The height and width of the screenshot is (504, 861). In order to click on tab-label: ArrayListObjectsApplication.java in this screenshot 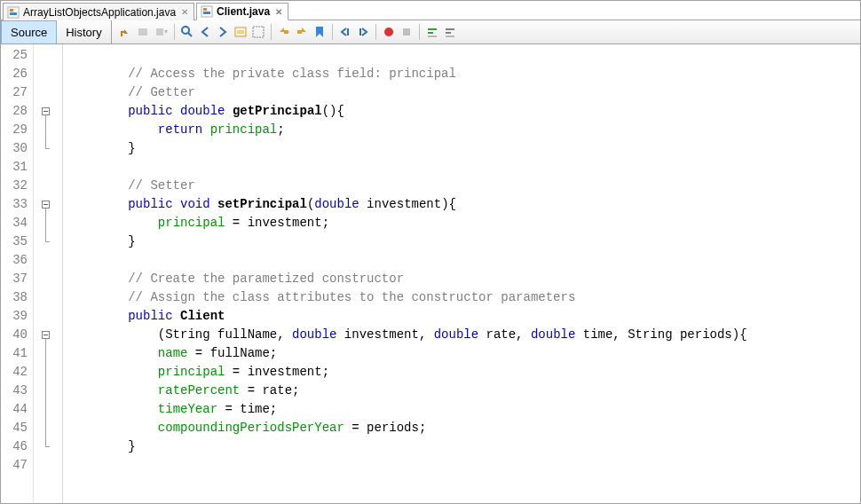, I will do `click(99, 12)`.